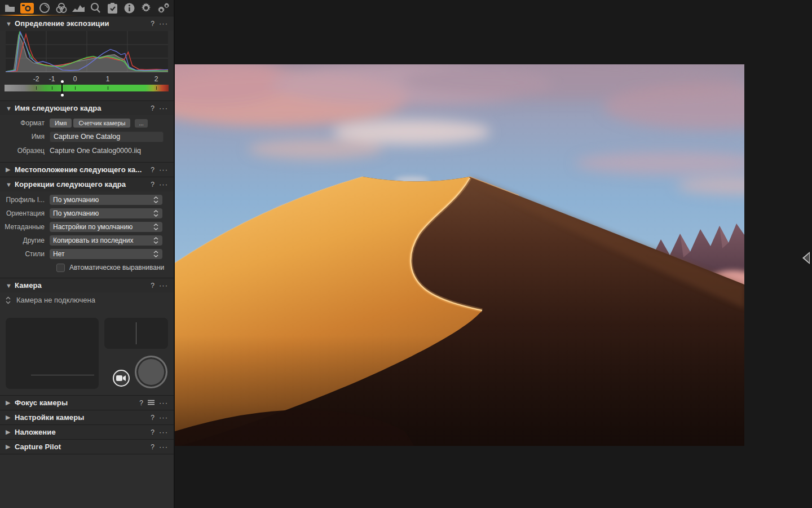 The height and width of the screenshot is (508, 812). Describe the element at coordinates (56, 300) in the screenshot. I see `camera-status-text: Камера не подключена` at that location.